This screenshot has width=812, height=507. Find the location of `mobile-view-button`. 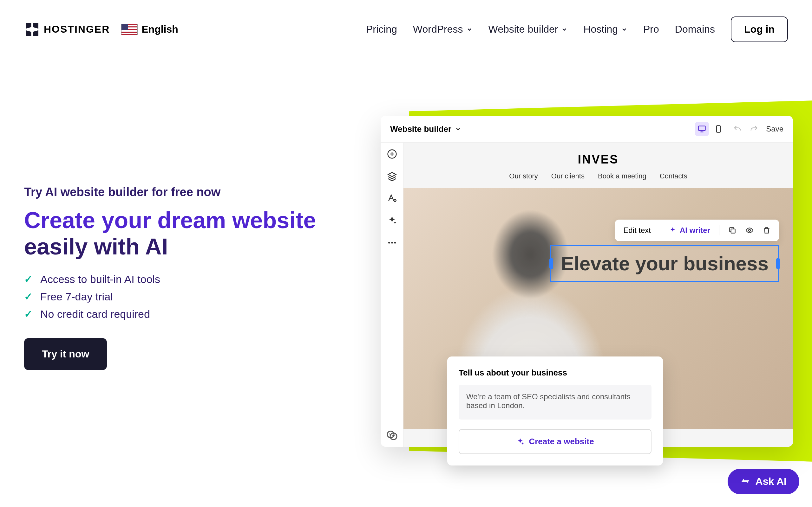

mobile-view-button is located at coordinates (718, 129).